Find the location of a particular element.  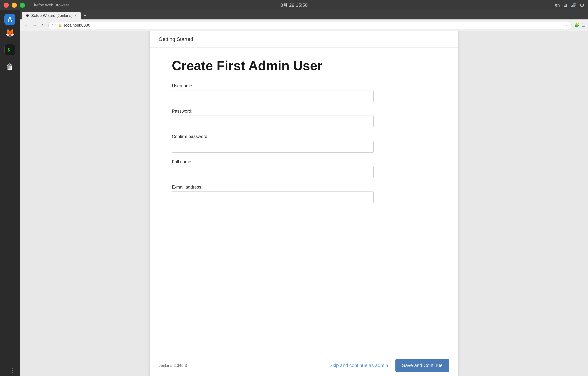

window-close-button is located at coordinates (6, 5).